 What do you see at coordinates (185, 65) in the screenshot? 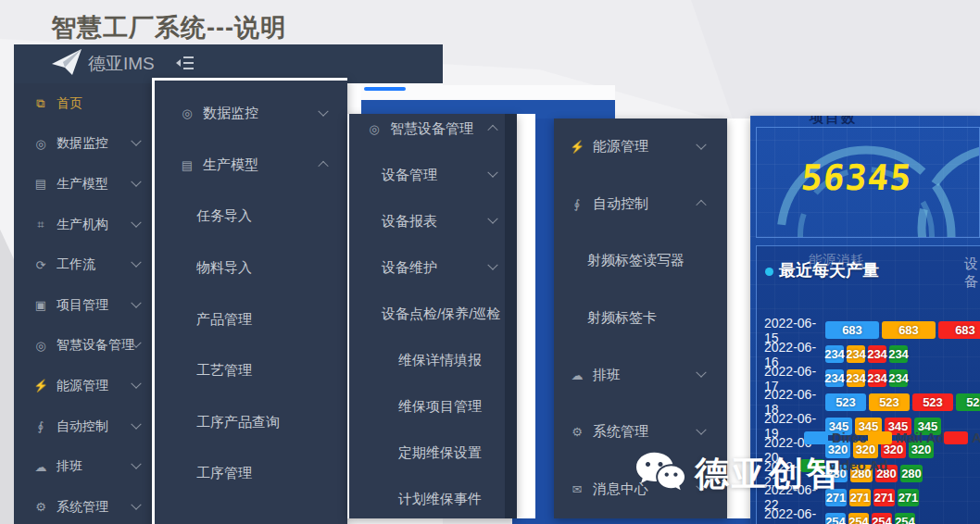
I see `sidebar-collapse-icon` at bounding box center [185, 65].